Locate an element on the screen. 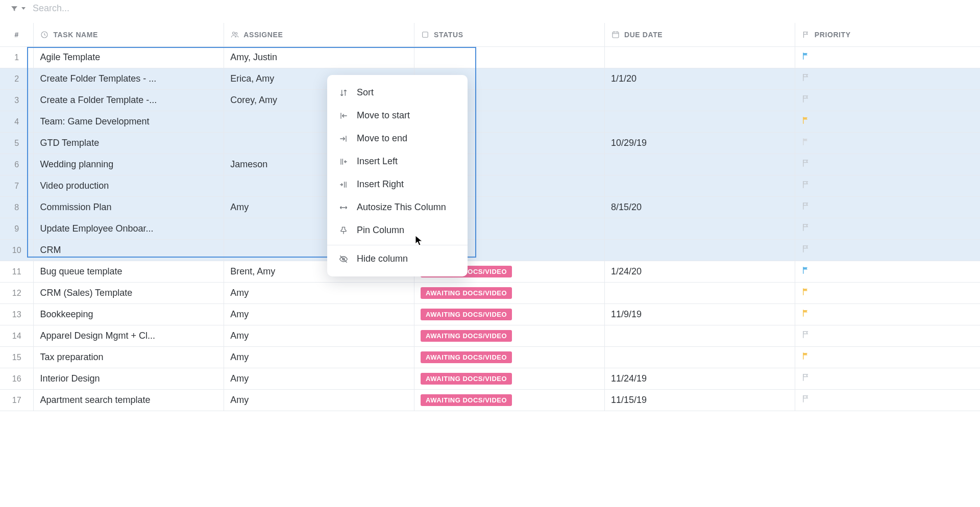 The width and height of the screenshot is (980, 507). column-header-priority: PRIORITY is located at coordinates (887, 35).